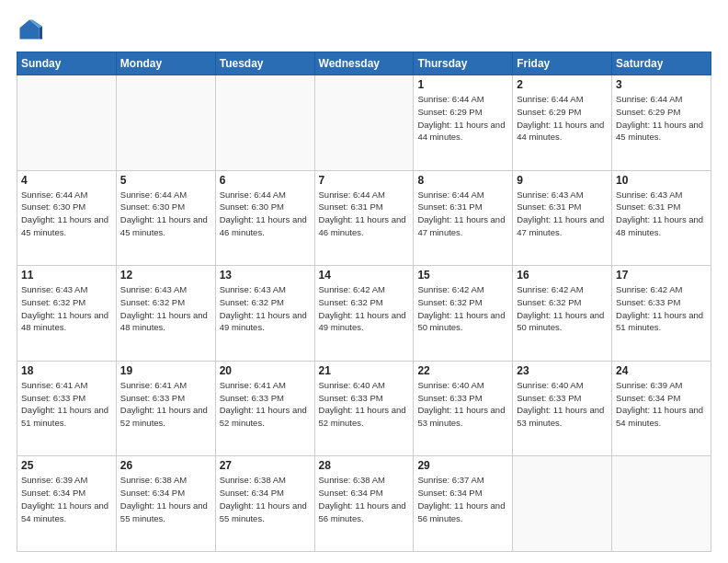 The width and height of the screenshot is (728, 563). I want to click on day-number: 2, so click(563, 85).